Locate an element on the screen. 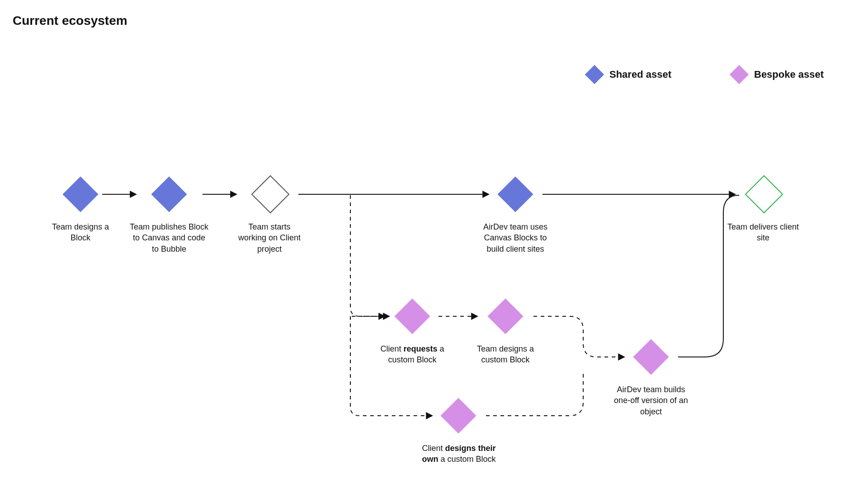 The height and width of the screenshot is (488, 868). node-neutral is located at coordinates (270, 194).